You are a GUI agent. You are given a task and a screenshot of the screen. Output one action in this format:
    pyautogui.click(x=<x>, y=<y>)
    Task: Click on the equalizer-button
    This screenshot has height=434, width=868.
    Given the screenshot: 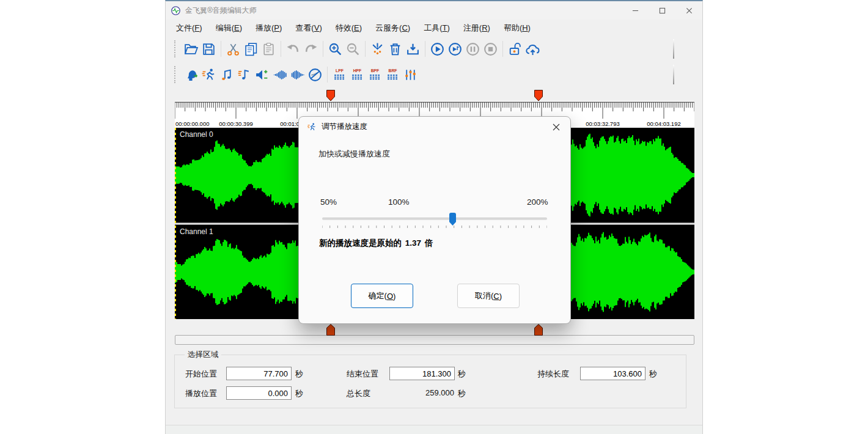 What is the action you would take?
    pyautogui.click(x=411, y=75)
    